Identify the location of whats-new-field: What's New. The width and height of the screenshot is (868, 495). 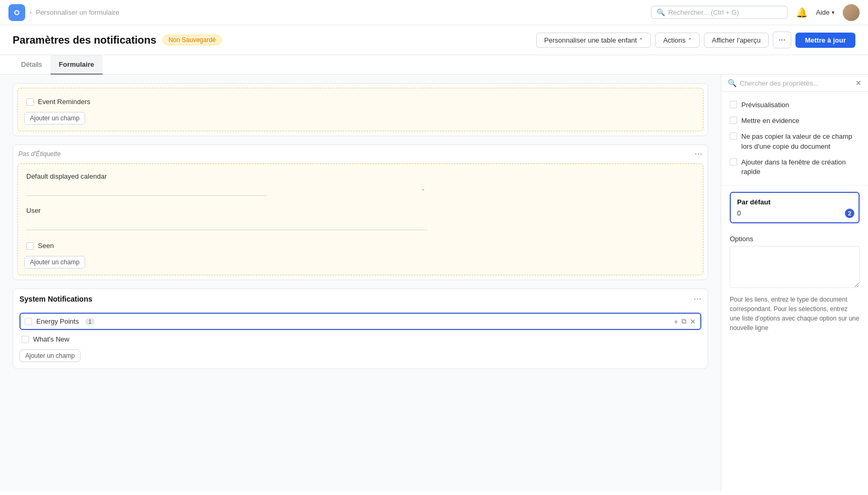
(361, 339).